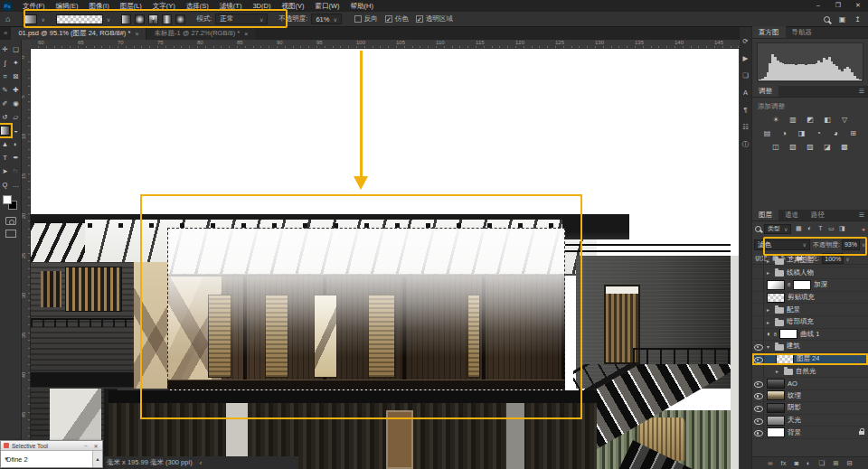 The height and width of the screenshot is (469, 868). Describe the element at coordinates (165, 5) in the screenshot. I see `menu-item: 文字(Y)` at that location.